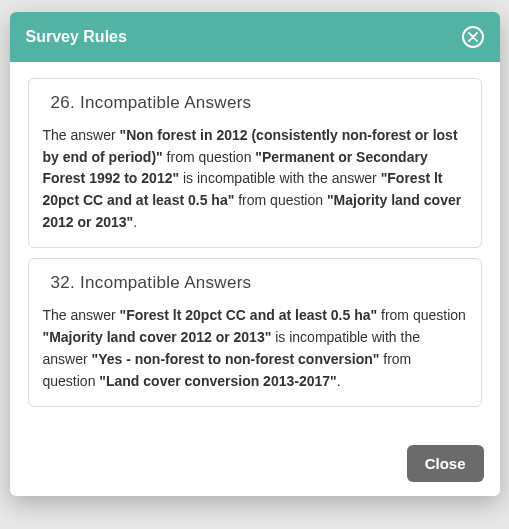 This screenshot has height=529, width=509. I want to click on rule-question: "Majority land cover 2012 or 2013", so click(158, 337).